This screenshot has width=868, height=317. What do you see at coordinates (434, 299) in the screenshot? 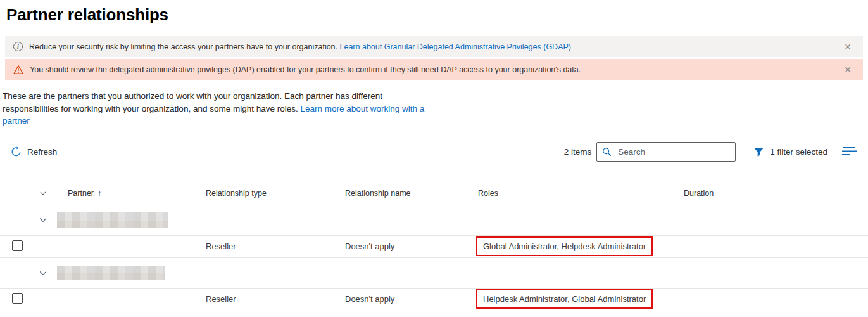
I see `table-row-item-2: Reseller Doesn't apply Helpdesk Administ…` at bounding box center [434, 299].